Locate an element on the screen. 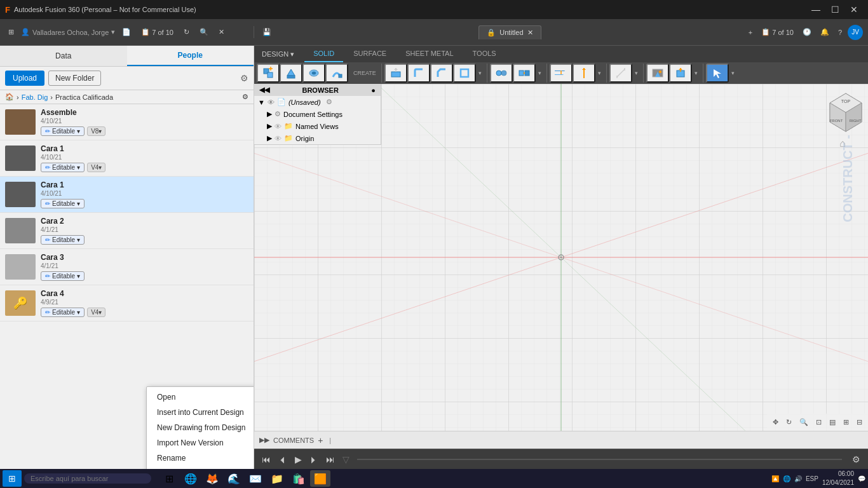 This screenshot has width=868, height=488. help-button: ? is located at coordinates (840, 32).